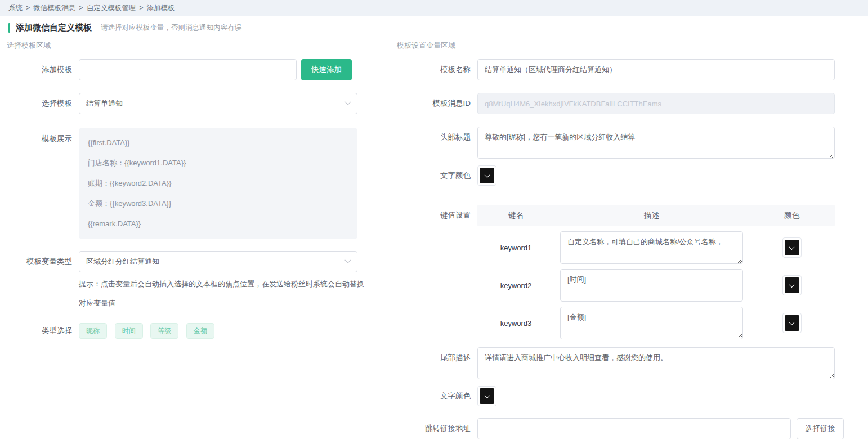 The width and height of the screenshot is (868, 440). I want to click on kv-color-picker-keyword1, so click(792, 248).